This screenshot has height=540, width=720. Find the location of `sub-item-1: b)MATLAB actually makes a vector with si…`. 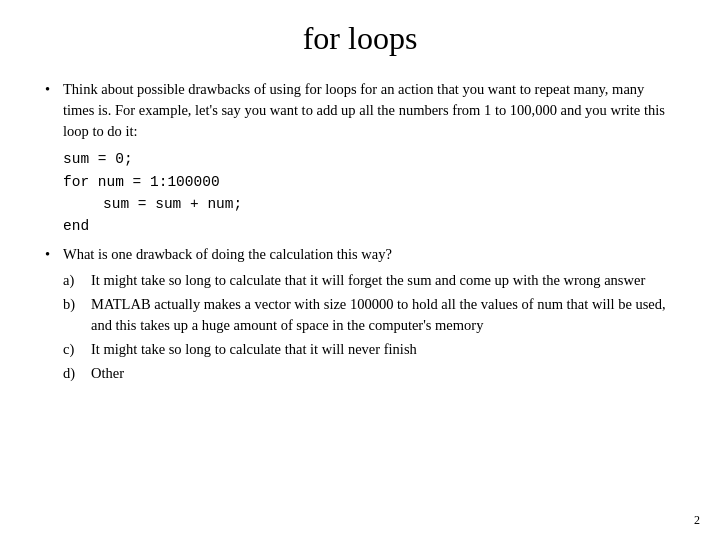

sub-item-1: b)MATLAB actually makes a vector with si… is located at coordinates (369, 314).